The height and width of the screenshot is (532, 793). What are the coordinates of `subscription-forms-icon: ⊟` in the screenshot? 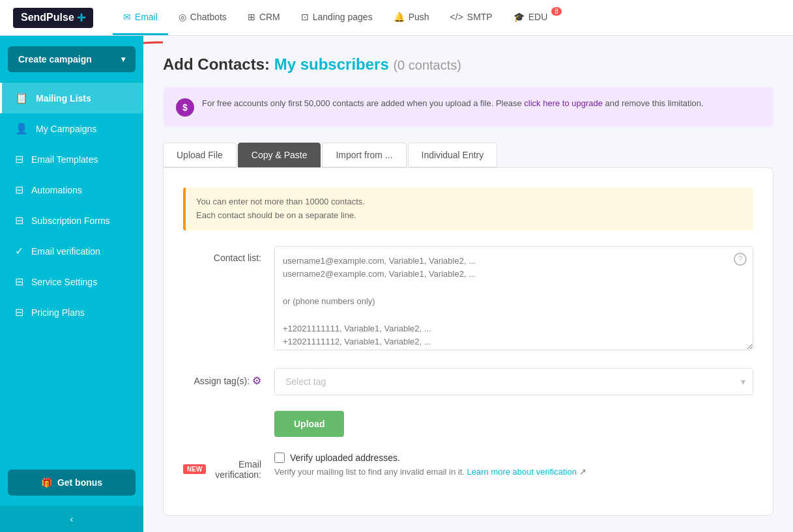 It's located at (20, 220).